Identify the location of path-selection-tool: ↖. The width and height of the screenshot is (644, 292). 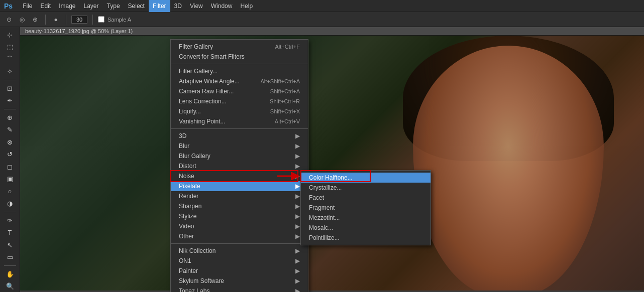
(10, 245).